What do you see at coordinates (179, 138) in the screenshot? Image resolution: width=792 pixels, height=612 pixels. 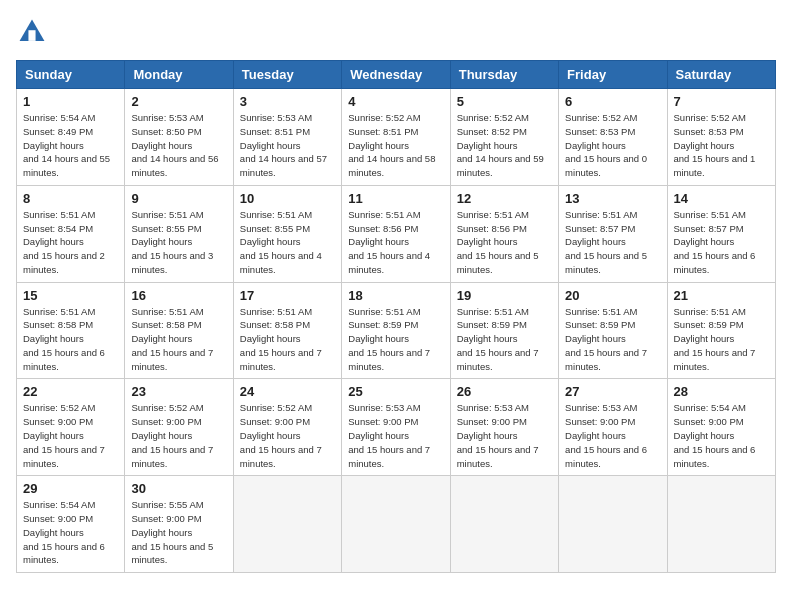 I see `calendar-cell: 2Sunrise: 5:53 AMSunset: 8:50 PMDaylight…` at bounding box center [179, 138].